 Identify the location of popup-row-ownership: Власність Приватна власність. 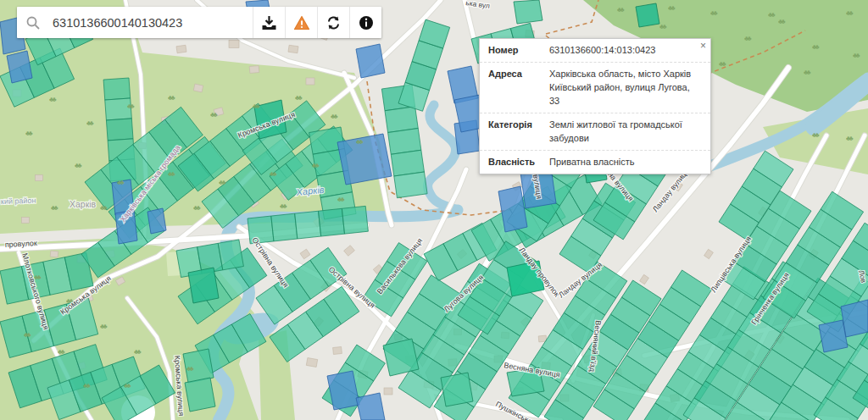
(595, 163).